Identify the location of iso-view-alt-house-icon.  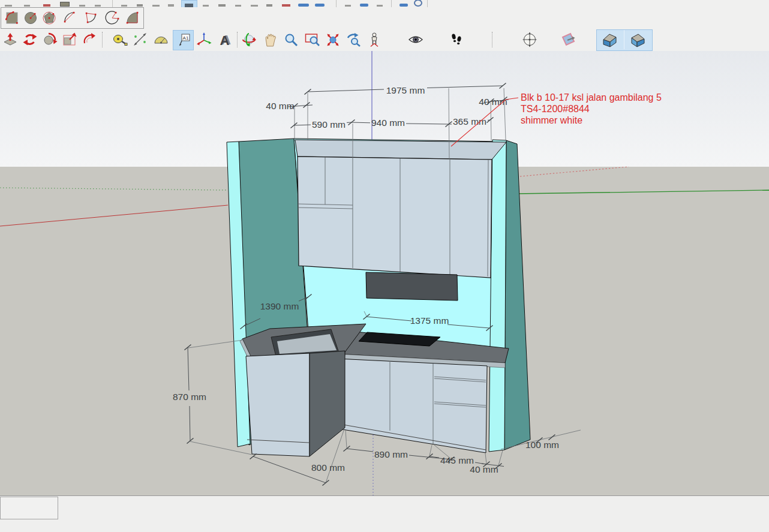
(638, 40).